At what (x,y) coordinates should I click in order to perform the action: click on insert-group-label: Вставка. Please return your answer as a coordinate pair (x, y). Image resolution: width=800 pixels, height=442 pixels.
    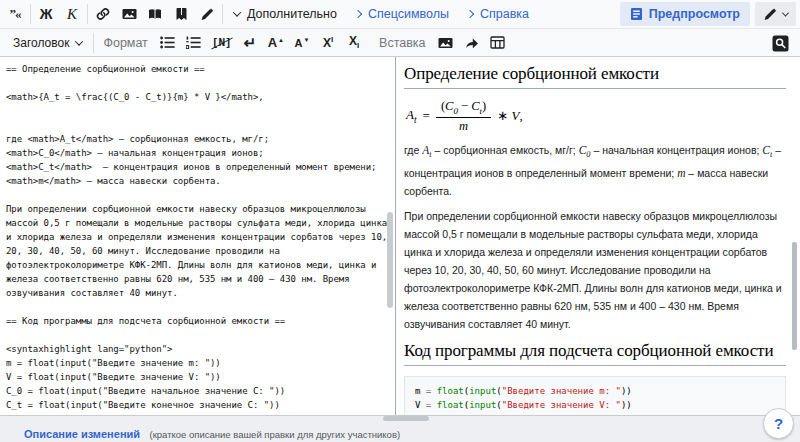
    Looking at the image, I should click on (402, 43).